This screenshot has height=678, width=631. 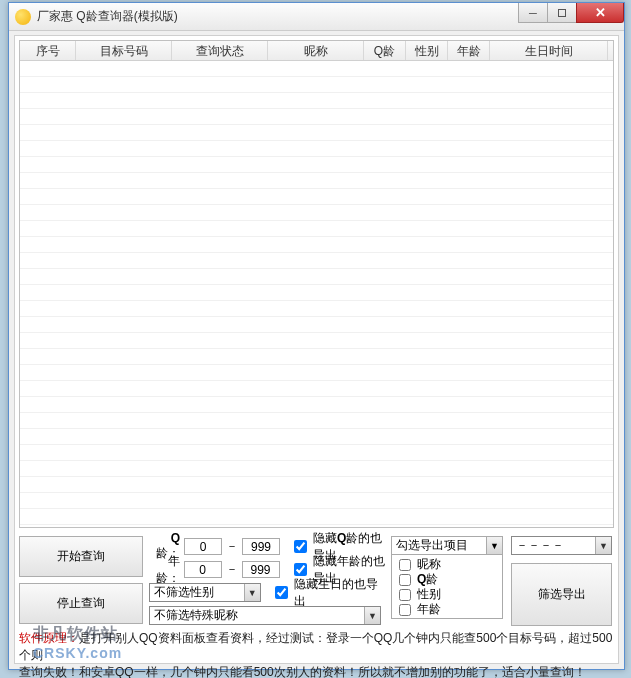 What do you see at coordinates (562, 594) in the screenshot?
I see `filter-export-button: 筛选导出` at bounding box center [562, 594].